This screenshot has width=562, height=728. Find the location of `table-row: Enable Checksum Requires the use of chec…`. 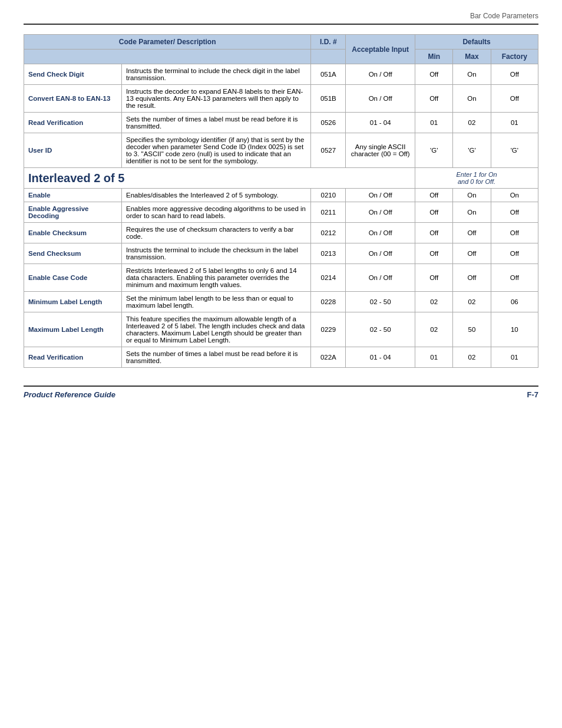

table-row: Enable Checksum Requires the use of chec… is located at coordinates (282, 233).